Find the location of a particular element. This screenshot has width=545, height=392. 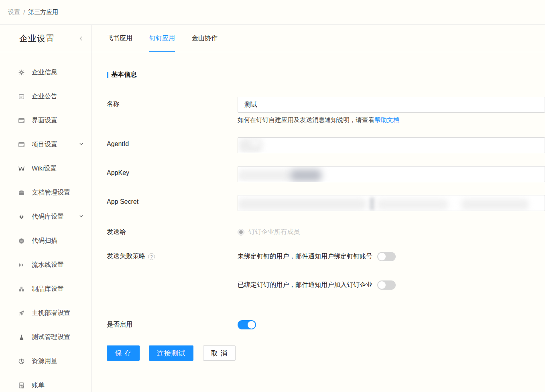

sidebar-collapse-button is located at coordinates (81, 39).